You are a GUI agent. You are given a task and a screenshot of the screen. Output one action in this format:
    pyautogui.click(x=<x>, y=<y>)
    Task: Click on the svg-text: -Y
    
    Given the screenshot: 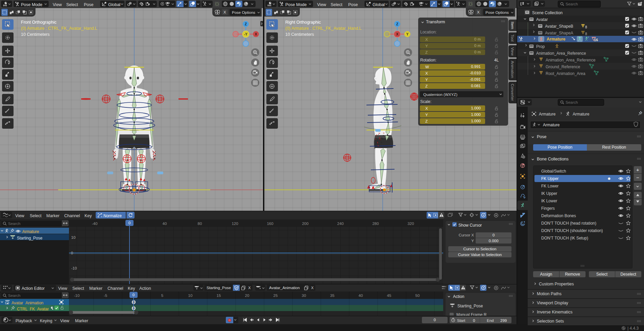 What is the action you would take?
    pyautogui.click(x=246, y=34)
    